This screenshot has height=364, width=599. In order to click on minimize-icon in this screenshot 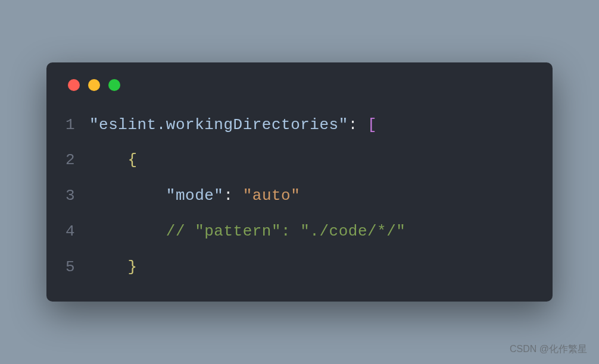, I will do `click(94, 85)`.